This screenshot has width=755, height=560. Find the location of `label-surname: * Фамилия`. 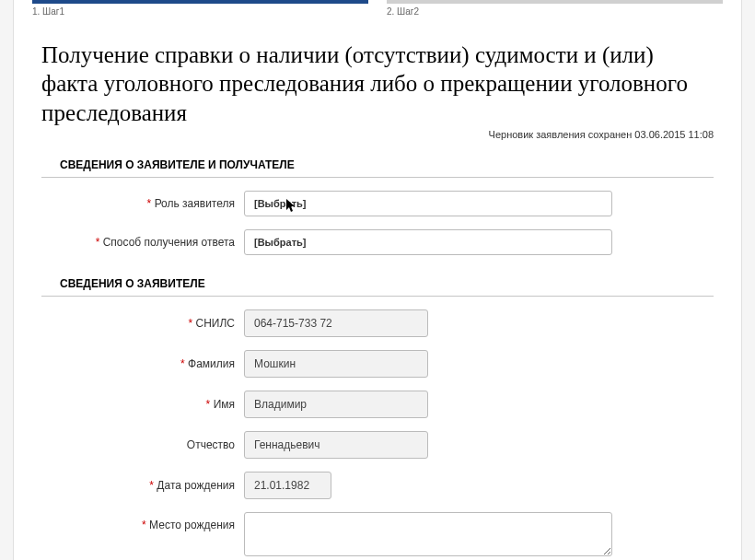

label-surname: * Фамилия is located at coordinates (143, 364).